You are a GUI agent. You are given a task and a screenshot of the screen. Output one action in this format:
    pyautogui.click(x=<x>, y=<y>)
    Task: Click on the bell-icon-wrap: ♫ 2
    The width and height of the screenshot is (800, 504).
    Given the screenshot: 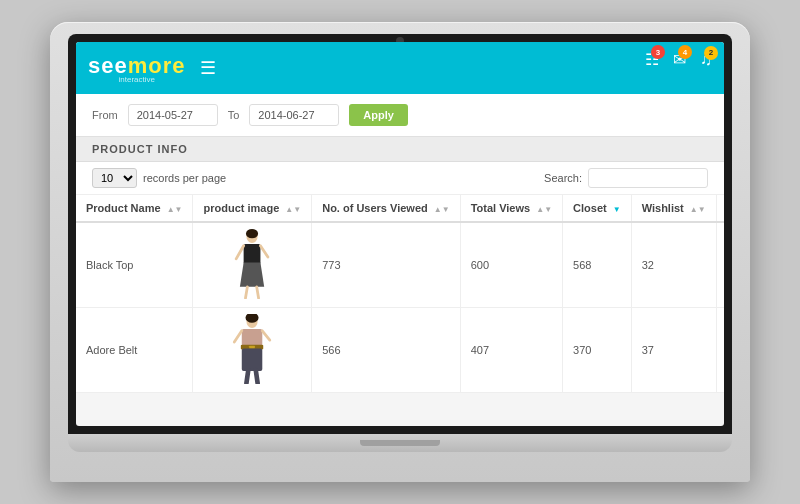 What is the action you would take?
    pyautogui.click(x=706, y=60)
    